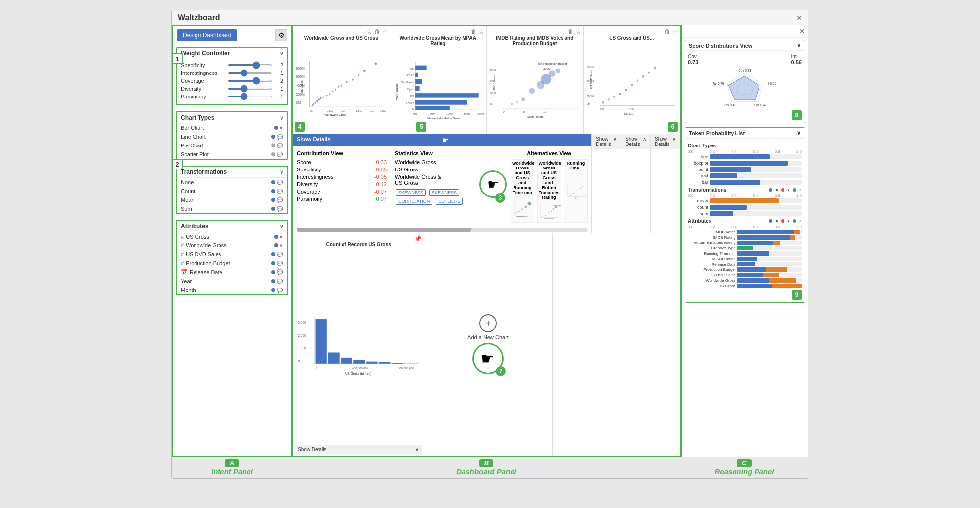 The height and width of the screenshot is (508, 980). What do you see at coordinates (636, 142) in the screenshot?
I see `show-details-bar-3: Show Details ∧` at bounding box center [636, 142].